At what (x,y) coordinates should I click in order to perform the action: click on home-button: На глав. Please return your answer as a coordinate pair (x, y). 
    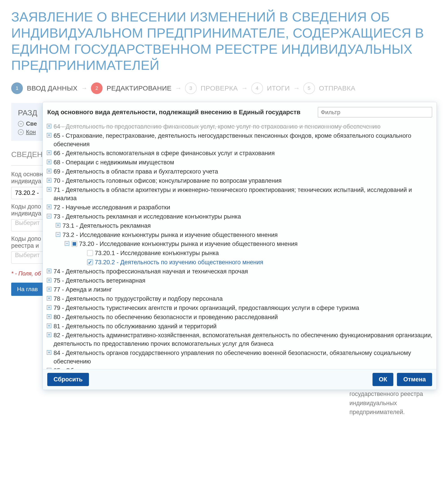
    Looking at the image, I should click on (27, 289).